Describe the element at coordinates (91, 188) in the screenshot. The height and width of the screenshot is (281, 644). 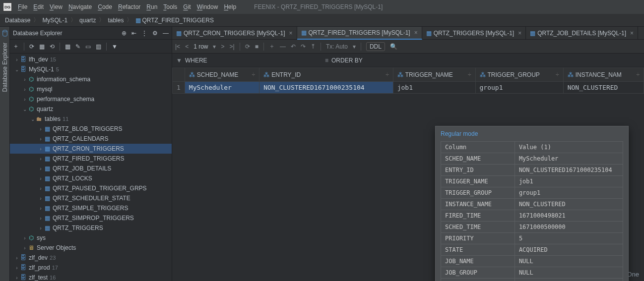
I see `tree-qrtz-paused-trigger-grps: ›▦QRTZ_PAUSED_TRIGGER_GRPS` at that location.